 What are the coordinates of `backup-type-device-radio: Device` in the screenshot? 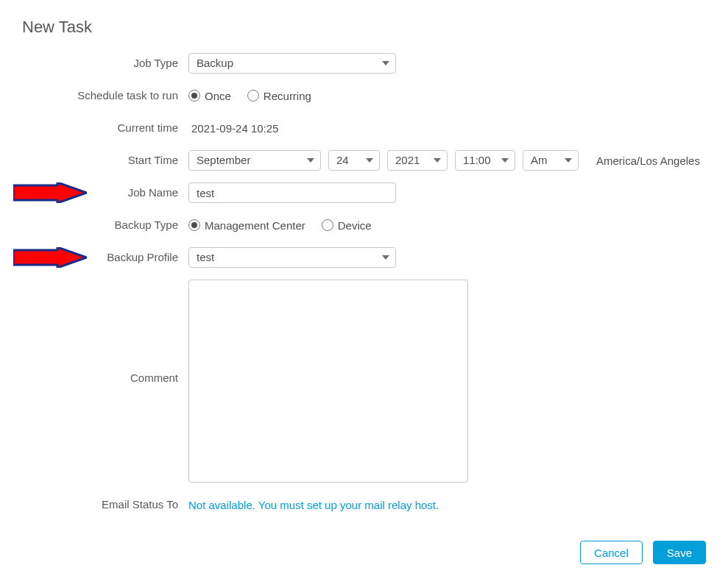 It's located at (347, 225).